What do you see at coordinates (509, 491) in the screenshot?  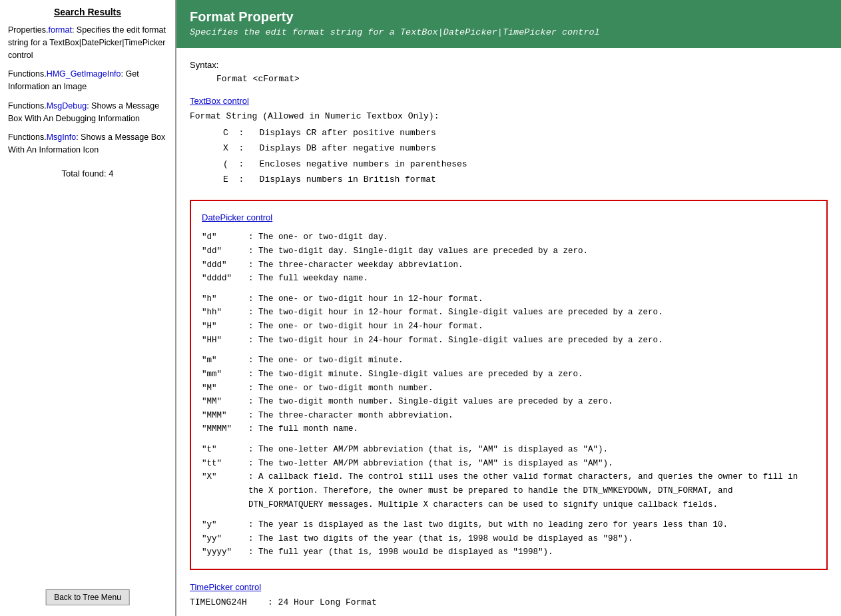 I see `dp-X: "X": A callback field. The control still…` at bounding box center [509, 491].